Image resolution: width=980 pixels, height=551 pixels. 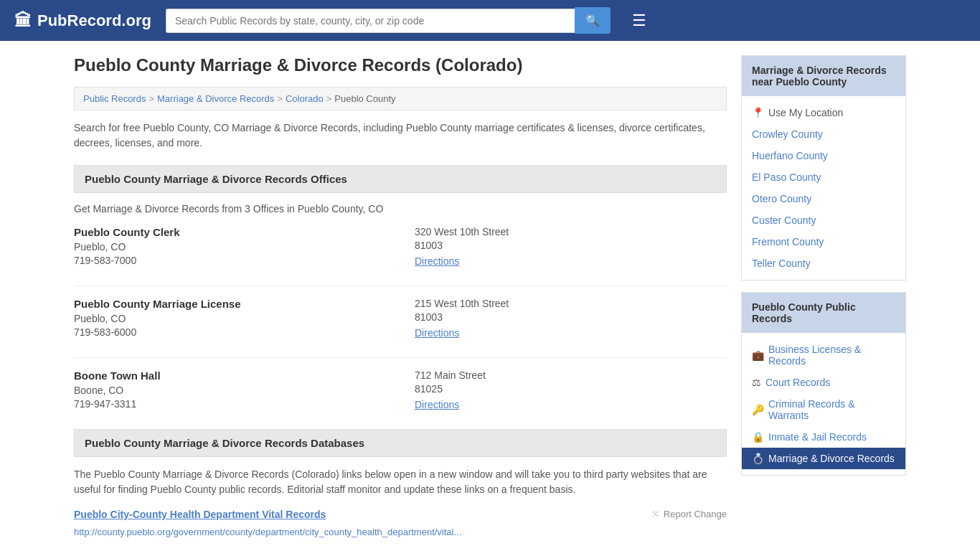 I want to click on sidebar-marriage-records: 💍 Marriage & Divorce Records, so click(x=824, y=458).